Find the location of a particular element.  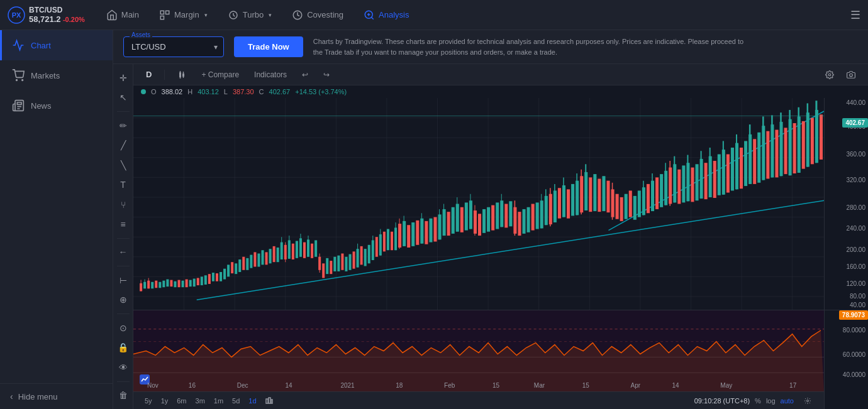

indicators-btn: Indicators is located at coordinates (270, 75).